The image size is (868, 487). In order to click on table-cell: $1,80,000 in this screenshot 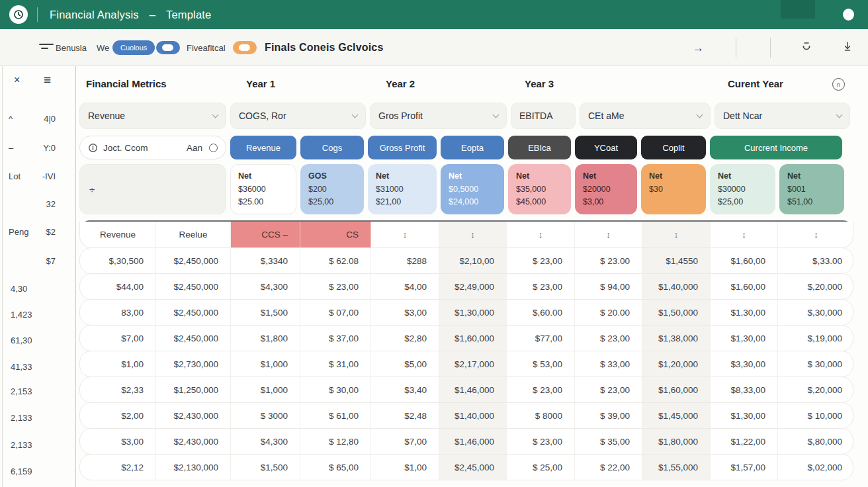, I will do `click(676, 441)`.